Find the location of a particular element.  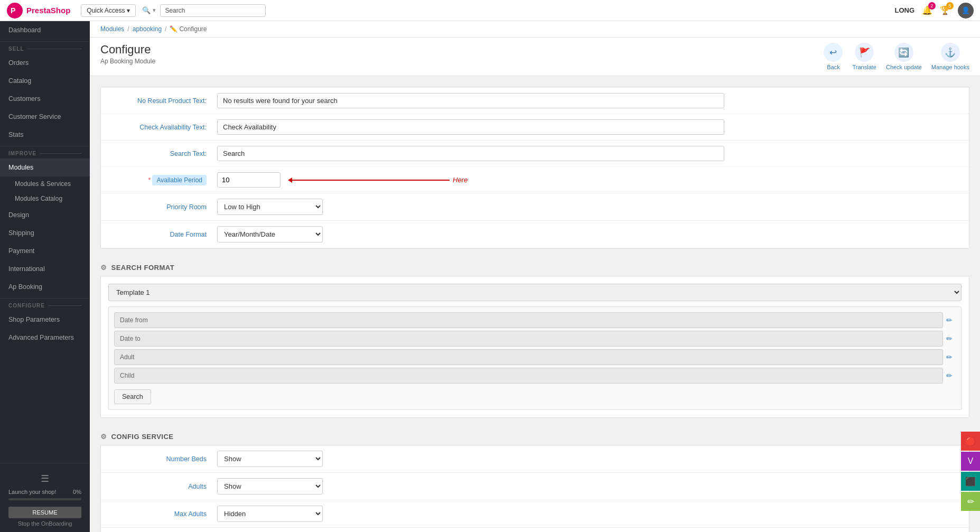

float-icon-purple: V is located at coordinates (970, 461).